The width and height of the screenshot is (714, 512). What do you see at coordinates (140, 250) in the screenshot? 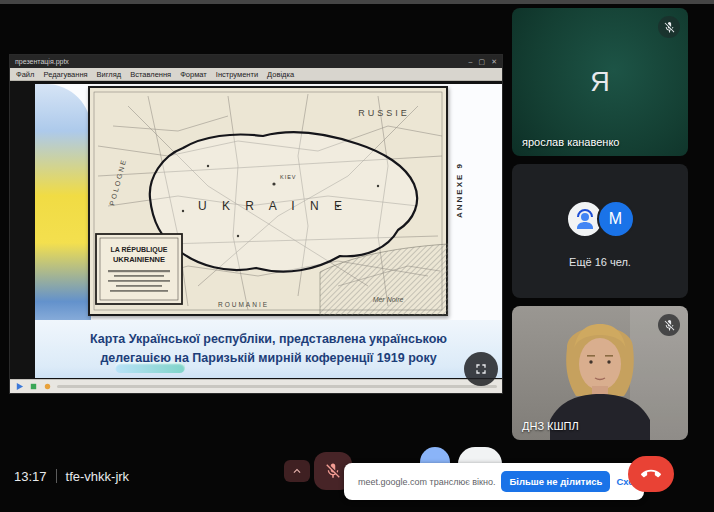
I see `map-legend-title-1: LA RÉPUBLIQUE` at bounding box center [140, 250].